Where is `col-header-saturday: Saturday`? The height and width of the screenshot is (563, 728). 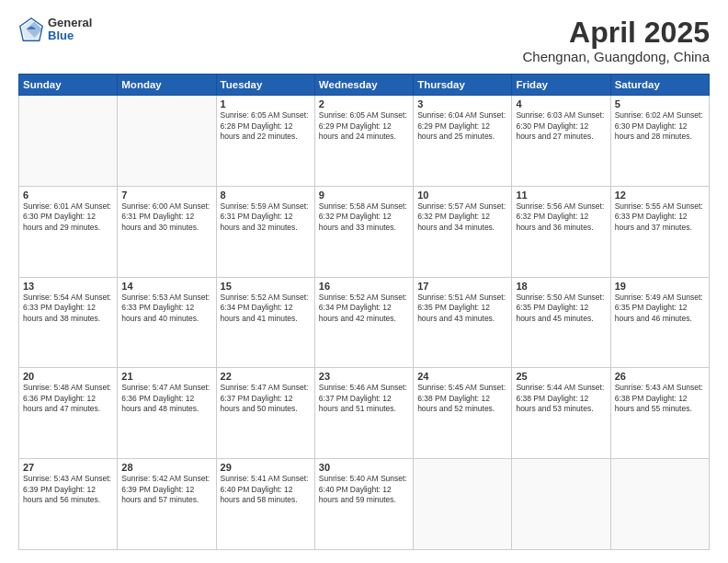 col-header-saturday: Saturday is located at coordinates (660, 85).